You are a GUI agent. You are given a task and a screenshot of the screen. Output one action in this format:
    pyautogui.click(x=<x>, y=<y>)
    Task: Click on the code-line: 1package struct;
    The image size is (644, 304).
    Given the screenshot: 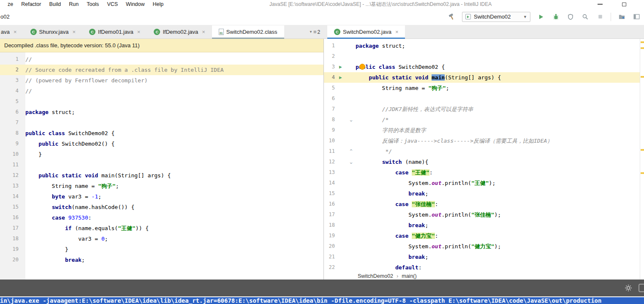 What is the action you would take?
    pyautogui.click(x=484, y=46)
    